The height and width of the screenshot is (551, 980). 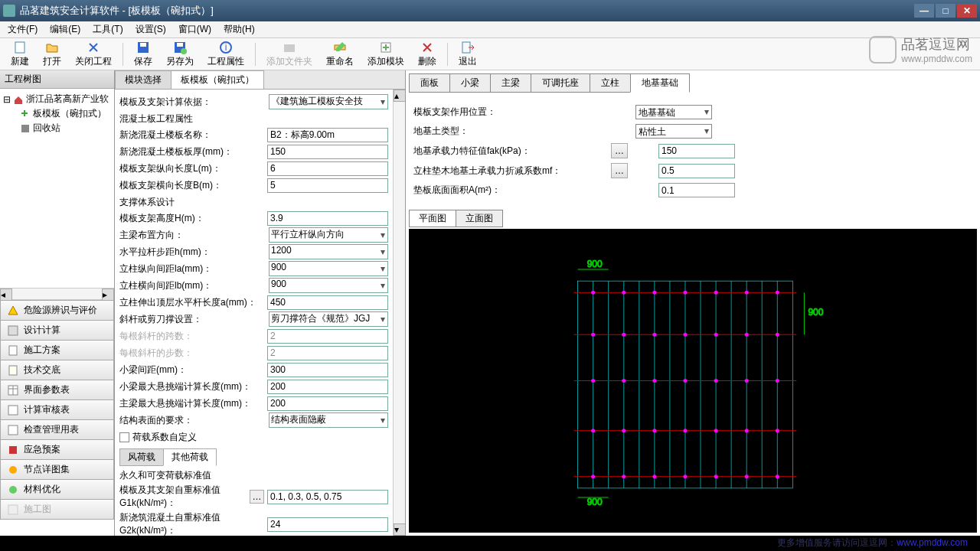 I want to click on g2-input, so click(x=328, y=525).